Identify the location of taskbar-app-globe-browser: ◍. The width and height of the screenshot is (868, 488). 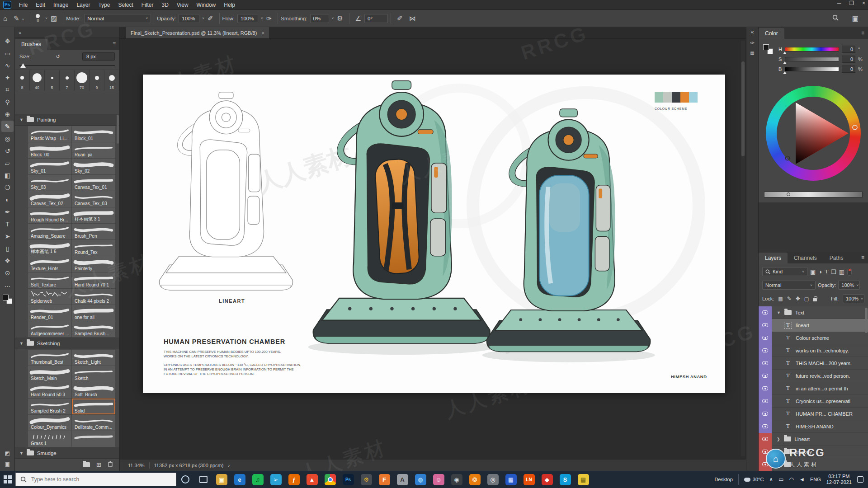
(420, 479).